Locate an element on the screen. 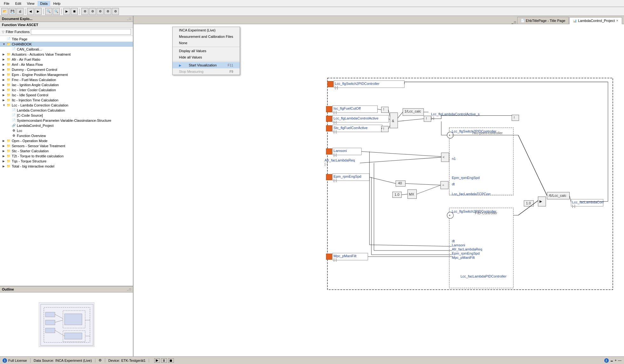  toolbar-forward: ▶ is located at coordinates (38, 11).